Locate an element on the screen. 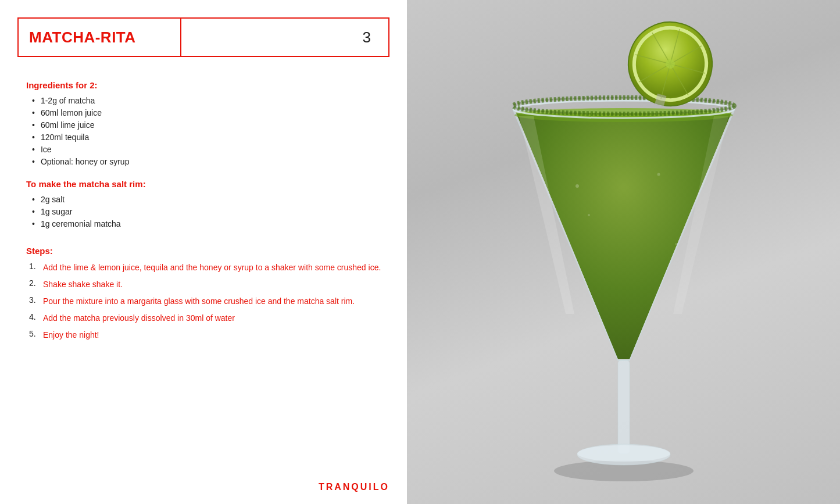 The width and height of the screenshot is (840, 504). list-item: Add the matcha previously dissolved in 3… is located at coordinates (209, 319).